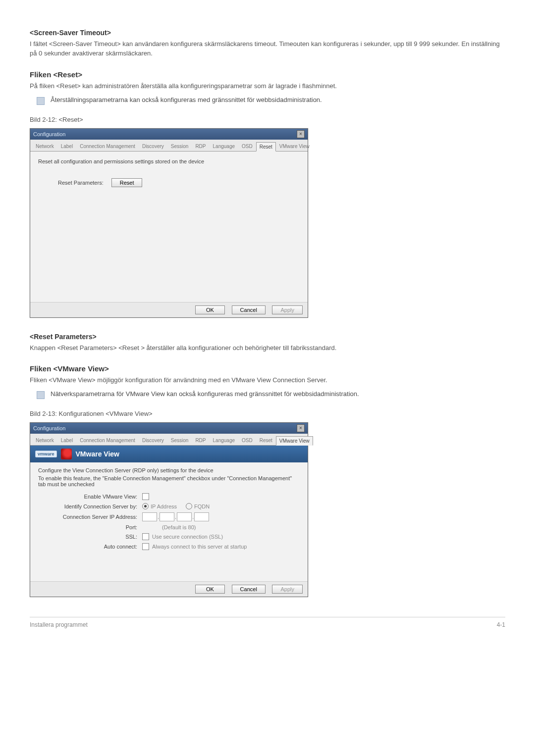 This screenshot has width=535, height=756. What do you see at coordinates (169, 223) in the screenshot?
I see `dialog-configuration-reset: Configuration × NetworkLabelConnection M…` at bounding box center [169, 223].